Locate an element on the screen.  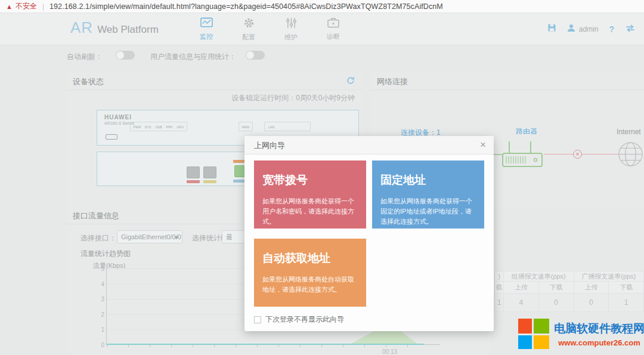
logo-platform-text: Web Platform is located at coordinates (128, 30).